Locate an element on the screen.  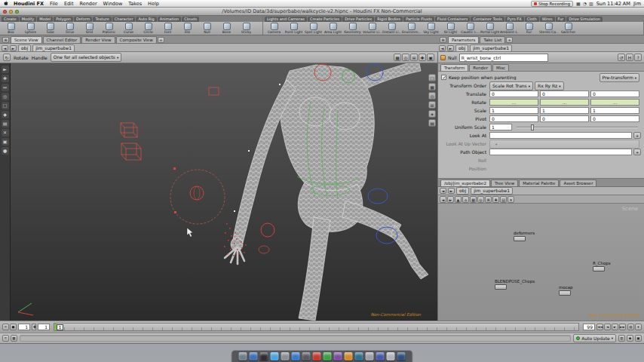
viewport-display-icon: ◎ is located at coordinates (432, 96).